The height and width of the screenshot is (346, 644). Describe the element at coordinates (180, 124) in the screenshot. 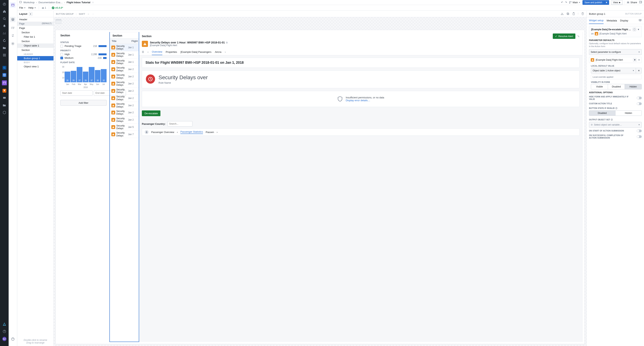

I see `passenger-country-search` at that location.